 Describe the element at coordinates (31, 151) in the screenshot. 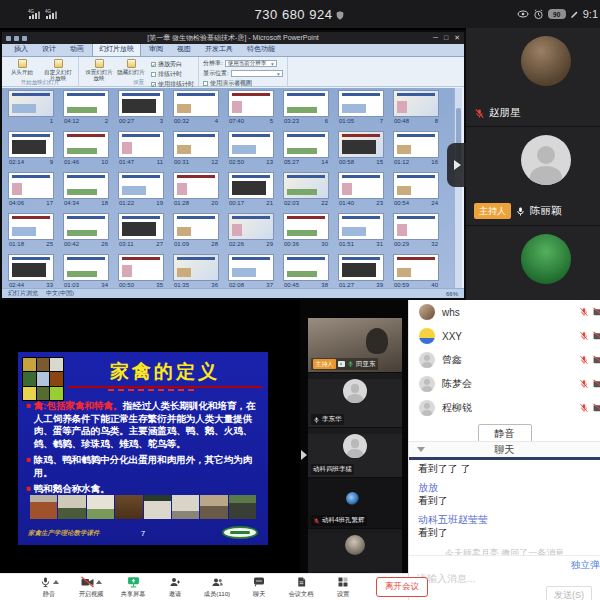

I see `slide-thumbnail-cell: 02:14 9` at that location.